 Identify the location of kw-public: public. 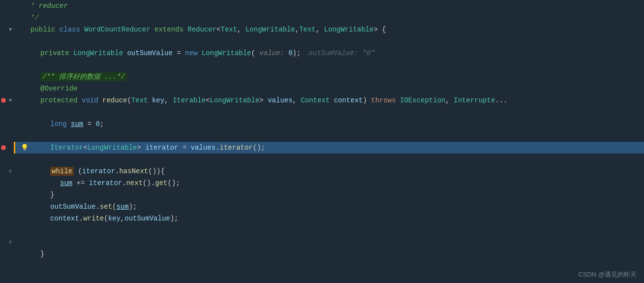
(45, 30).